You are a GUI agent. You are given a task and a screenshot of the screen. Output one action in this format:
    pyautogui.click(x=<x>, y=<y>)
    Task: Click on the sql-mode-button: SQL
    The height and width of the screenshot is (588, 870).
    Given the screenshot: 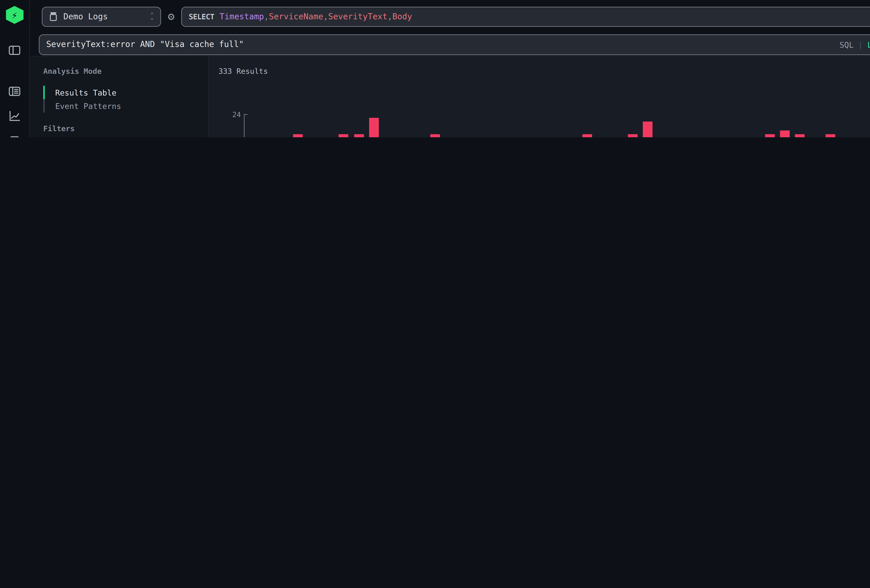 What is the action you would take?
    pyautogui.click(x=847, y=44)
    